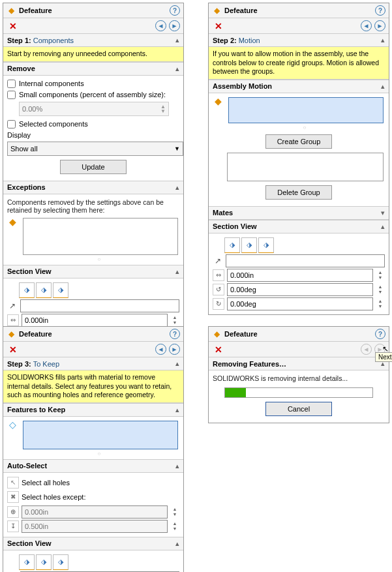  I want to click on removing-header: Removing Features…, so click(295, 364).